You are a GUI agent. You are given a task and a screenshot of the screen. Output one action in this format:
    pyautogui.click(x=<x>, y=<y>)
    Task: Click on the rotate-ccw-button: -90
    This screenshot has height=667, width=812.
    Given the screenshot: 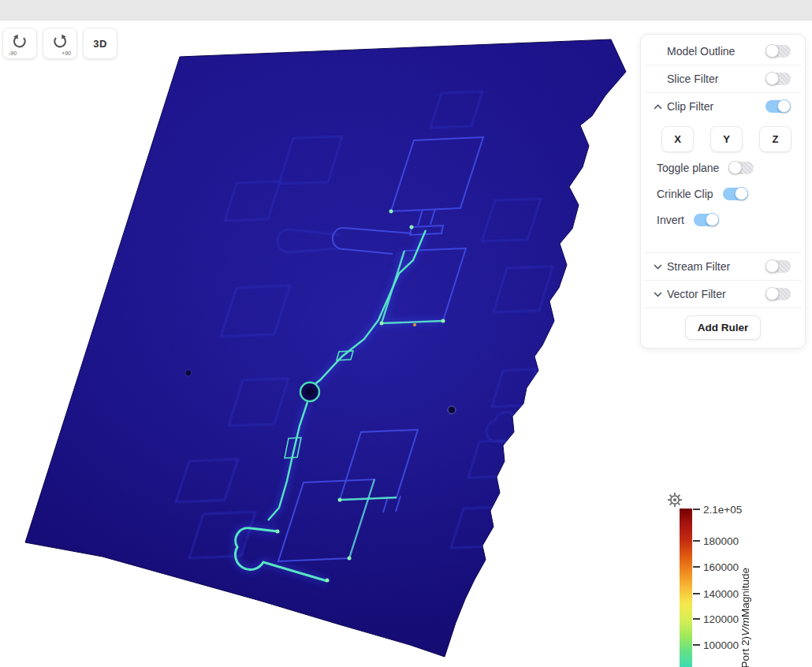 What is the action you would take?
    pyautogui.click(x=20, y=43)
    